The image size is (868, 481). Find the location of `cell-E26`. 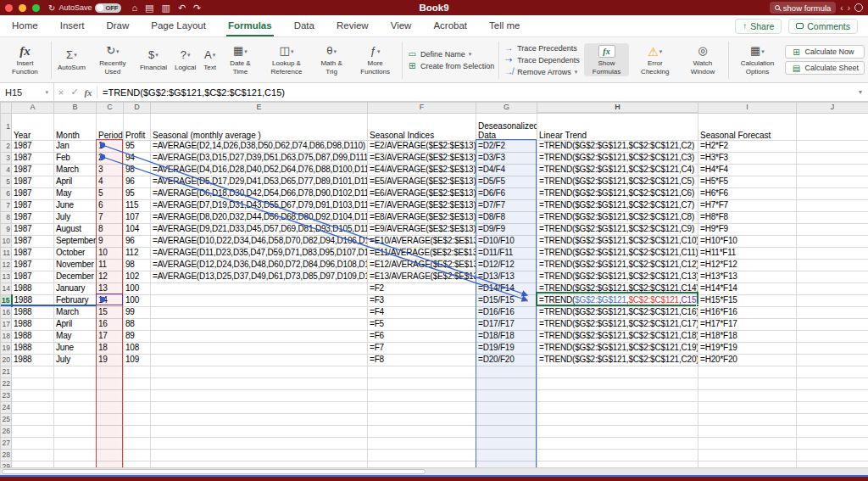

cell-E26 is located at coordinates (259, 431).